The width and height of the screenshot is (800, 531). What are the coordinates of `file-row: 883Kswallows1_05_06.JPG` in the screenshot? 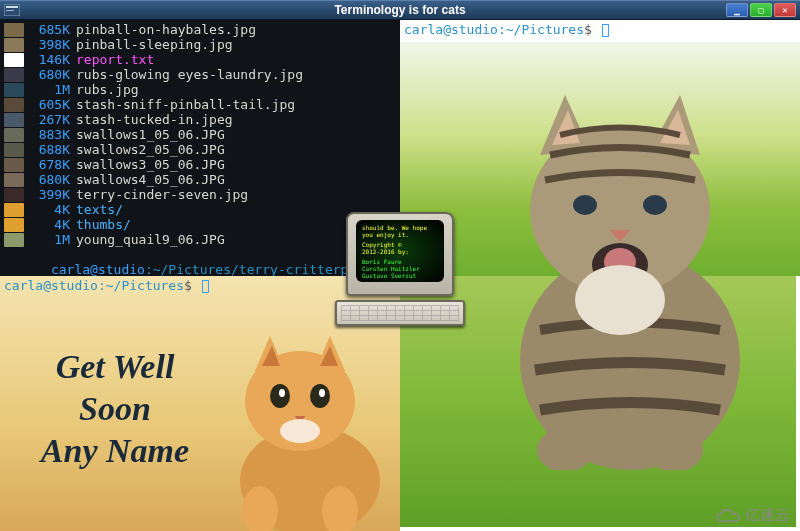 It's located at (200, 134).